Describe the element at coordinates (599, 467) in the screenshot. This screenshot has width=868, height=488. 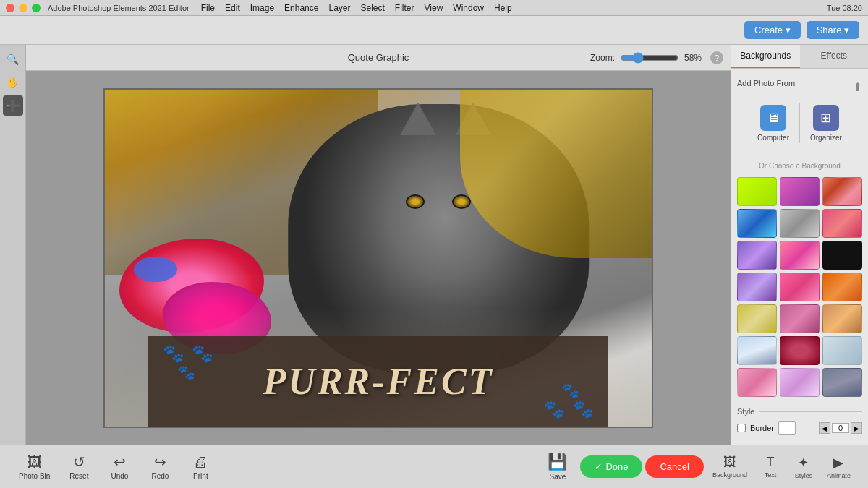
I see `done-checkmark-icon: ✓` at that location.